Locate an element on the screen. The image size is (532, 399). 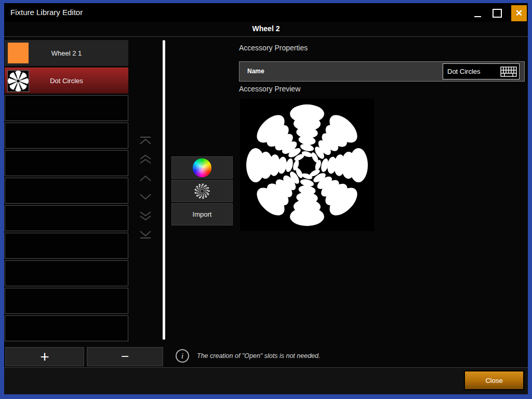
import-button: Import is located at coordinates (202, 214).